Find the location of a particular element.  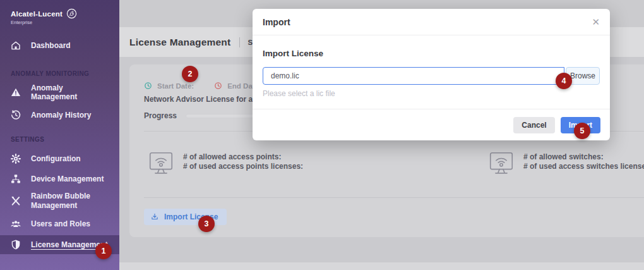

step-badge-1: 1 is located at coordinates (104, 251).